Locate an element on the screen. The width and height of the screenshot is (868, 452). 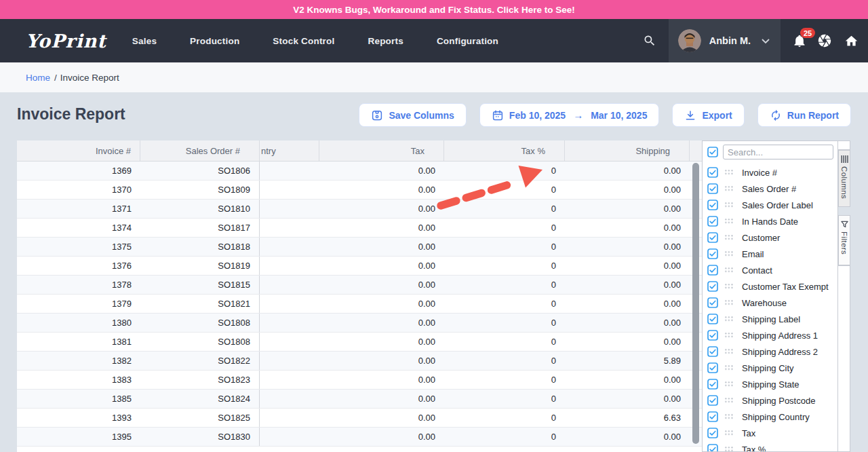
column-toggle-item: Shipping State is located at coordinates (770, 384).